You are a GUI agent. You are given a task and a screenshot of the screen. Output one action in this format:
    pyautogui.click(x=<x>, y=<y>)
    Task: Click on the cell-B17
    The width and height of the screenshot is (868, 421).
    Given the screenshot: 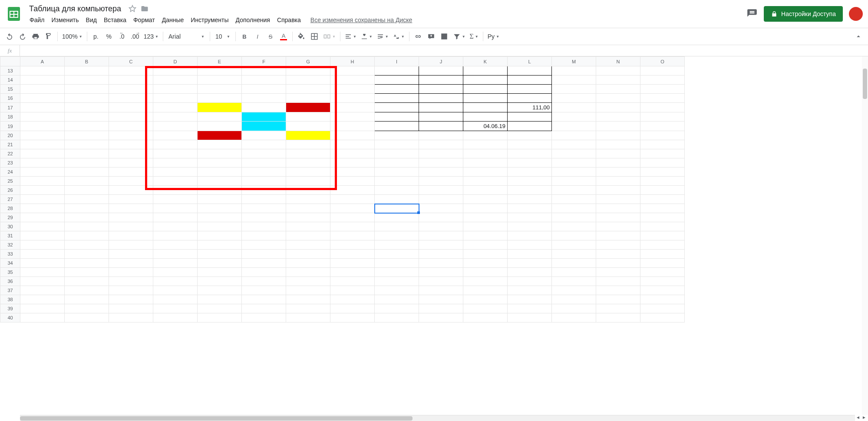 What is the action you would take?
    pyautogui.click(x=87, y=108)
    